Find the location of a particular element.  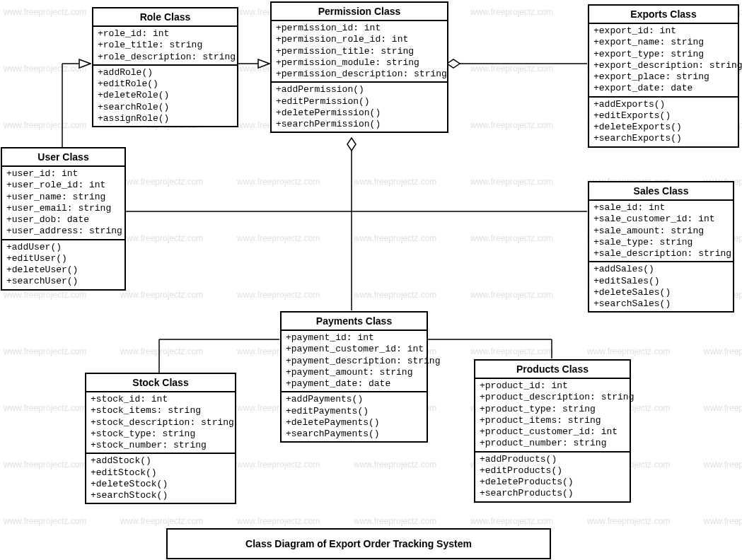

class-member: +export_place: string is located at coordinates (663, 77).